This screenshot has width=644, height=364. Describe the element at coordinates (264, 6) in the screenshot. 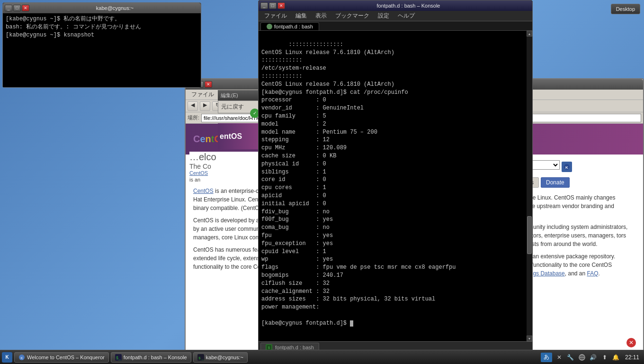

I see `minimize-btn-konsole: _` at that location.